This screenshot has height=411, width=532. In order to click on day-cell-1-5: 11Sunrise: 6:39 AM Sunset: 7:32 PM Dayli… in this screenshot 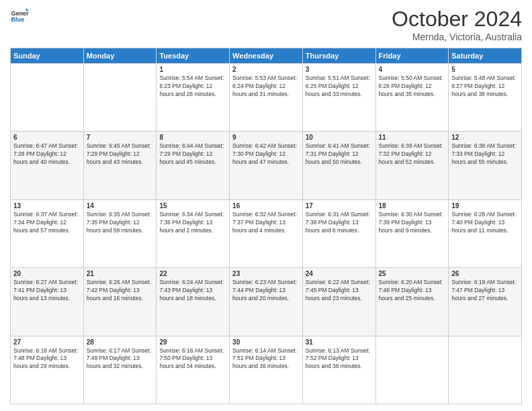, I will do `click(412, 165)`.